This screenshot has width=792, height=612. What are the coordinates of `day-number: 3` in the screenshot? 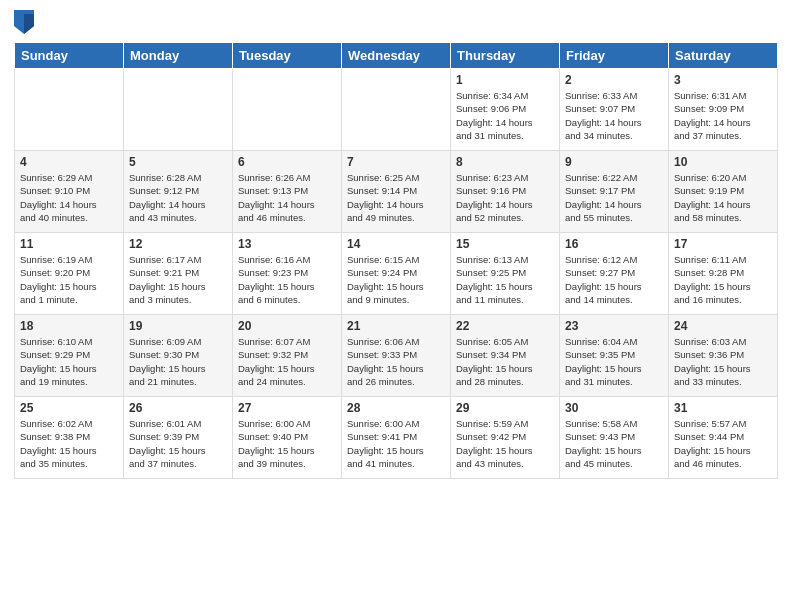 It's located at (723, 80).